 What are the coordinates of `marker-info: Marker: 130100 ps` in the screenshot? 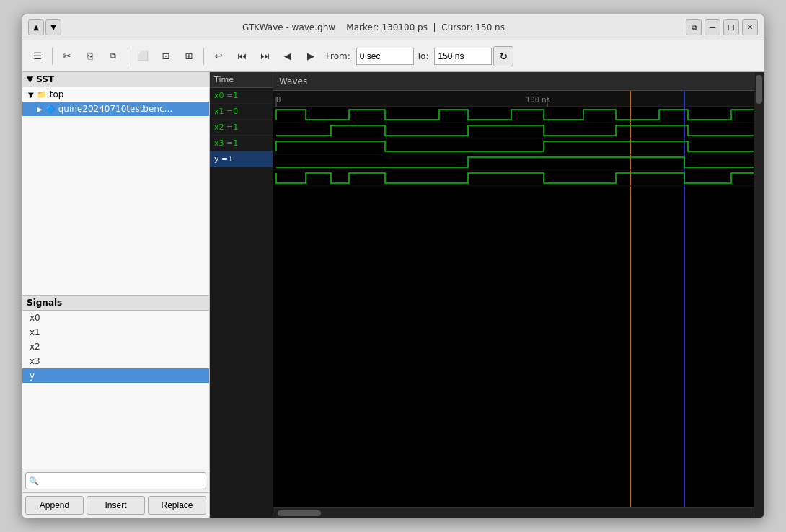 It's located at (387, 27).